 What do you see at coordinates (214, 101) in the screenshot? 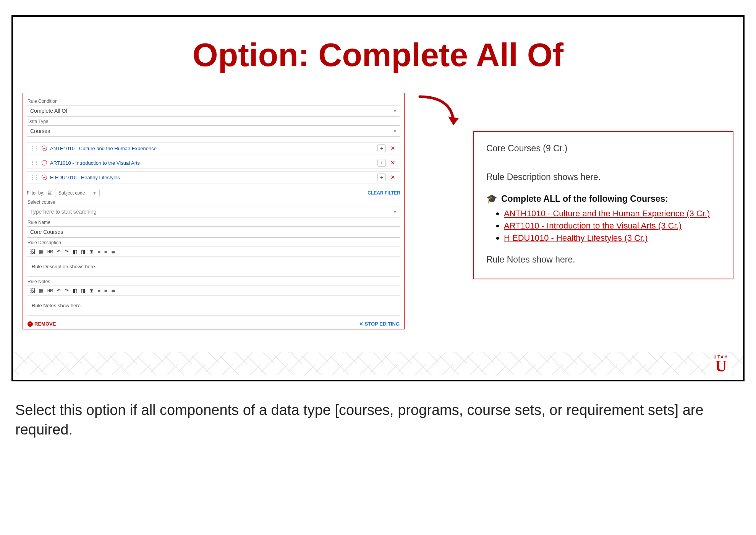
I see `rule-condition-label: Rule Condition` at bounding box center [214, 101].